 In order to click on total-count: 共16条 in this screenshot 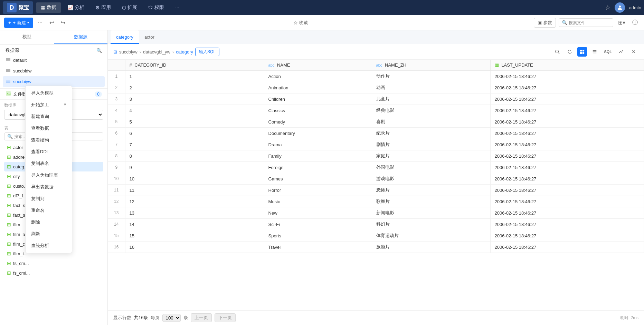, I will do `click(141, 318)`.